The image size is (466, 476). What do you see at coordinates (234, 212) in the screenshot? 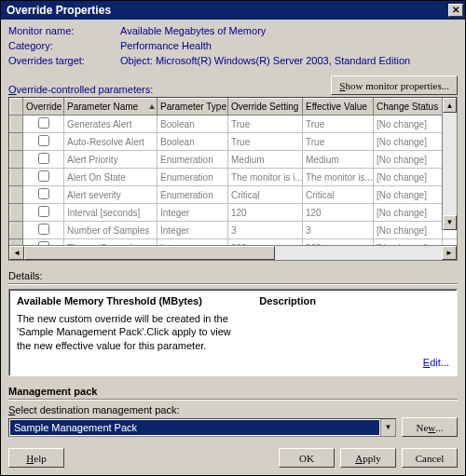
I see `table-row: Interval [seconds]Integer120120[No chang…` at bounding box center [234, 212].